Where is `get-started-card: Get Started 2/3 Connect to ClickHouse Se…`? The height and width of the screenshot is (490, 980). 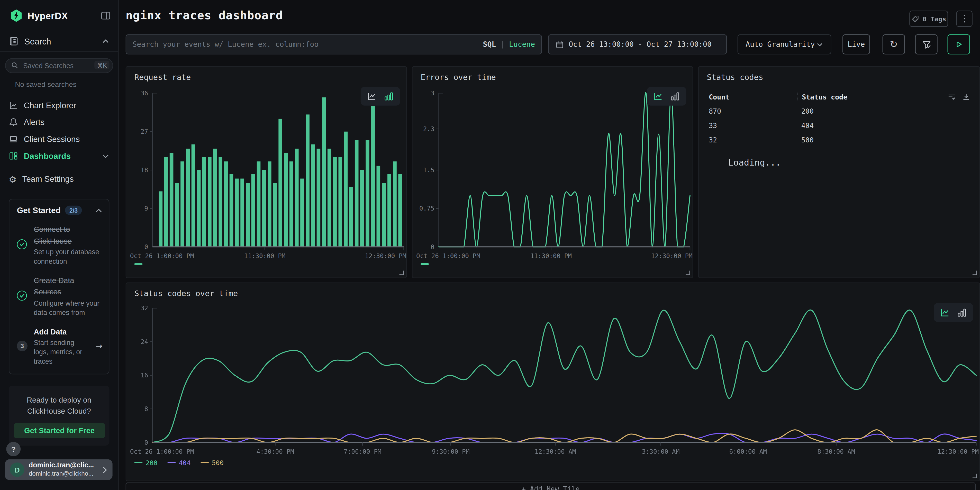
get-started-card: Get Started 2/3 Connect to ClickHouse Se… is located at coordinates (59, 286).